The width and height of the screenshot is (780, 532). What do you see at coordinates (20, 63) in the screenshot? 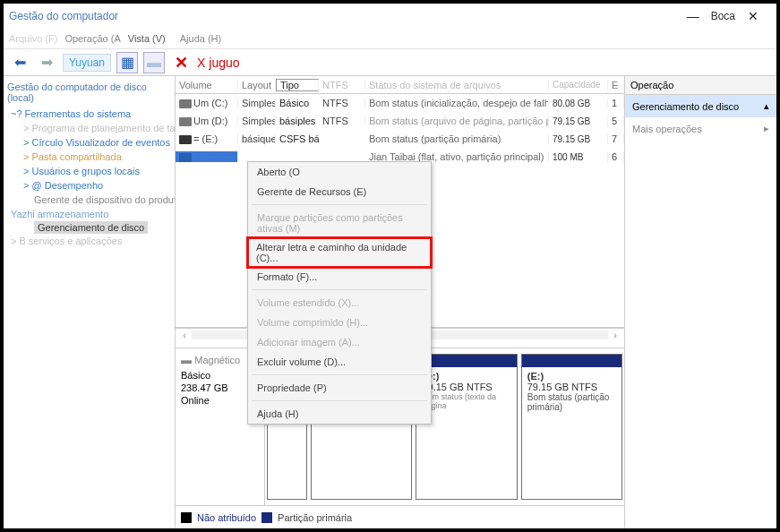
I see `back-icon: ⬅` at bounding box center [20, 63].